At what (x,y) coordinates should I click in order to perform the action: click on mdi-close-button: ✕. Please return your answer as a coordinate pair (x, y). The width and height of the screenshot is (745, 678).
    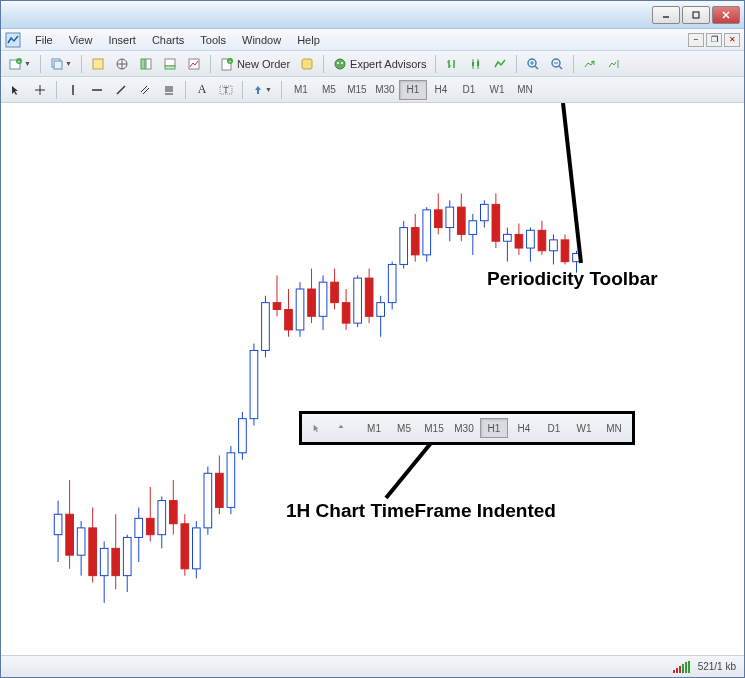
    Looking at the image, I should click on (732, 40).